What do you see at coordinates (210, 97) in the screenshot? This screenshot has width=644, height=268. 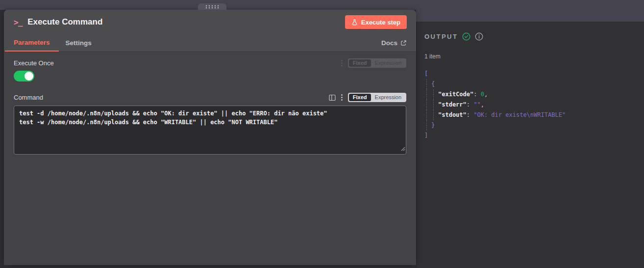 I see `command-param: Command Fixed Expression` at bounding box center [210, 97].